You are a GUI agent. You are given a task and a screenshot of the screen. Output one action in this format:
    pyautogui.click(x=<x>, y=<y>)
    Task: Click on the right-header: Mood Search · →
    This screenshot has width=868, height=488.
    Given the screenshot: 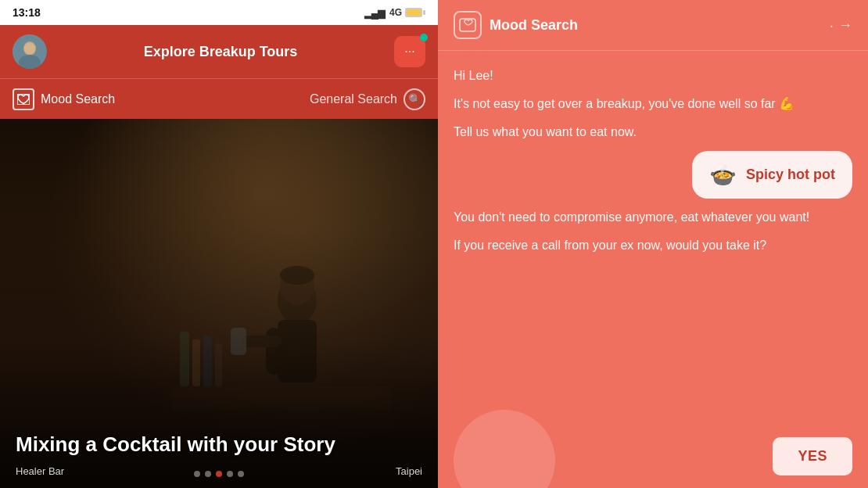 What is the action you would take?
    pyautogui.click(x=653, y=25)
    